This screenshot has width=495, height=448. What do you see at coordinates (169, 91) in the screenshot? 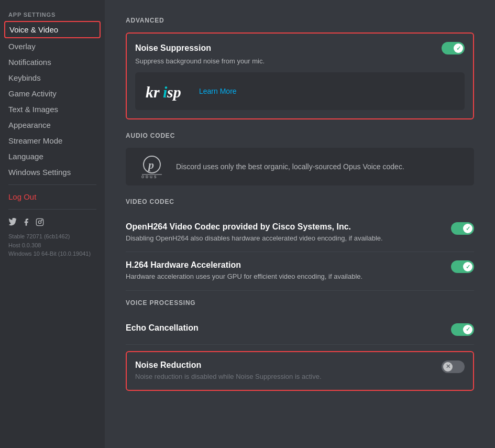
I see `krisp-logo-svg: kr i sp` at bounding box center [169, 91].